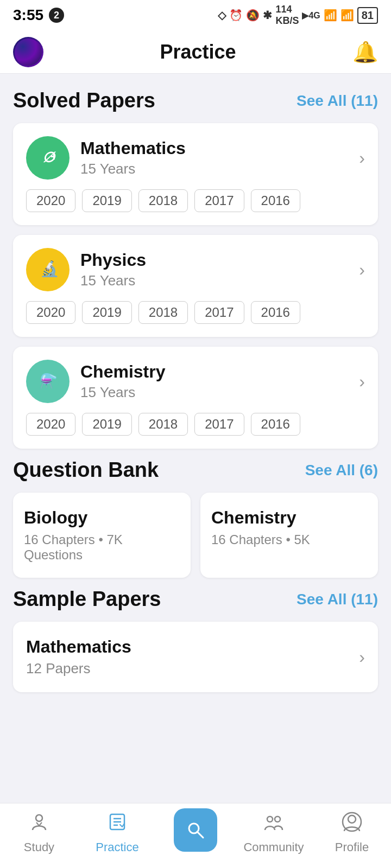 The image size is (391, 868). I want to click on math-sample-title: Mathematics, so click(79, 647).